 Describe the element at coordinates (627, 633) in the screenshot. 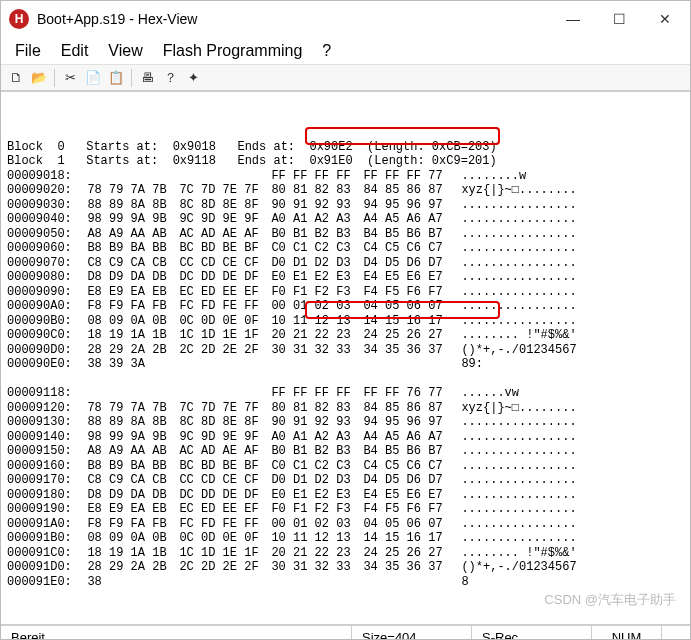

I see `status-num: NUM` at that location.